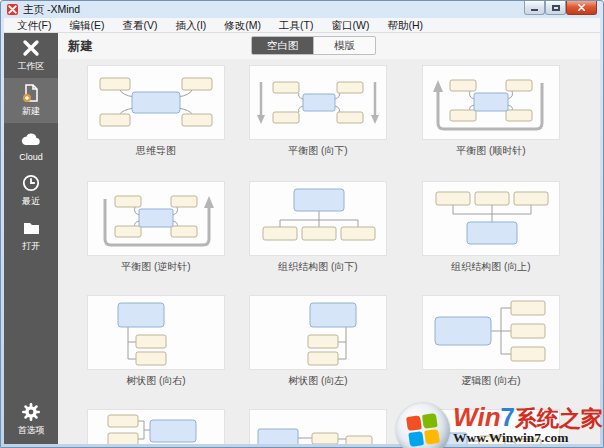 This screenshot has height=448, width=604. Describe the element at coordinates (318, 267) in the screenshot. I see `template-caption: 组织结构图 (向下)` at that location.